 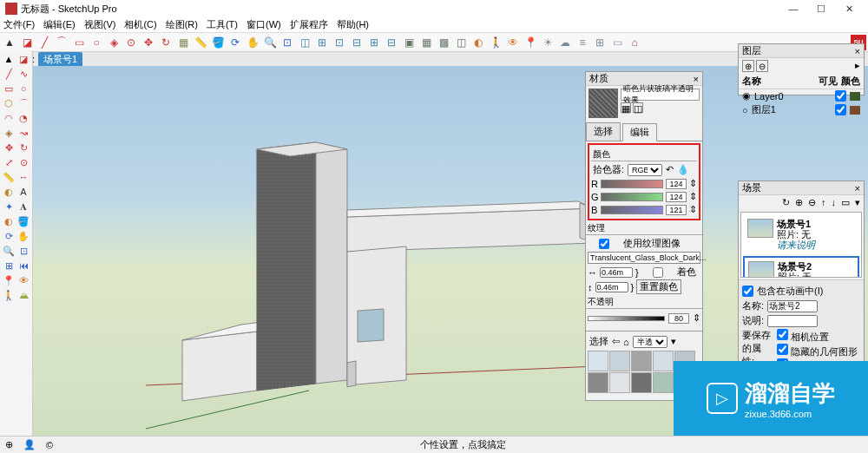 What do you see at coordinates (9, 89) in the screenshot?
I see `rect-icon: ▭` at bounding box center [9, 89].